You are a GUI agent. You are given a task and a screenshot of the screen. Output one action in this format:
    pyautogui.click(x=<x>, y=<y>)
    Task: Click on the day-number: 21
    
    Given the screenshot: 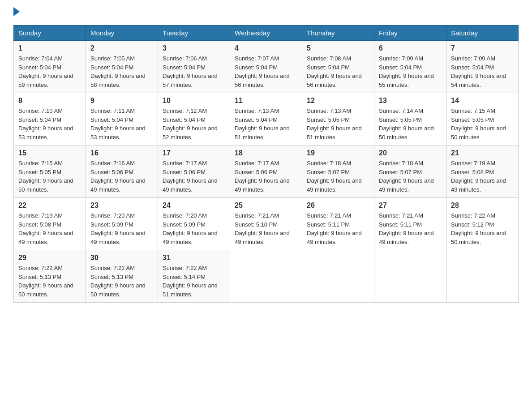 What is the action you would take?
    pyautogui.click(x=482, y=153)
    